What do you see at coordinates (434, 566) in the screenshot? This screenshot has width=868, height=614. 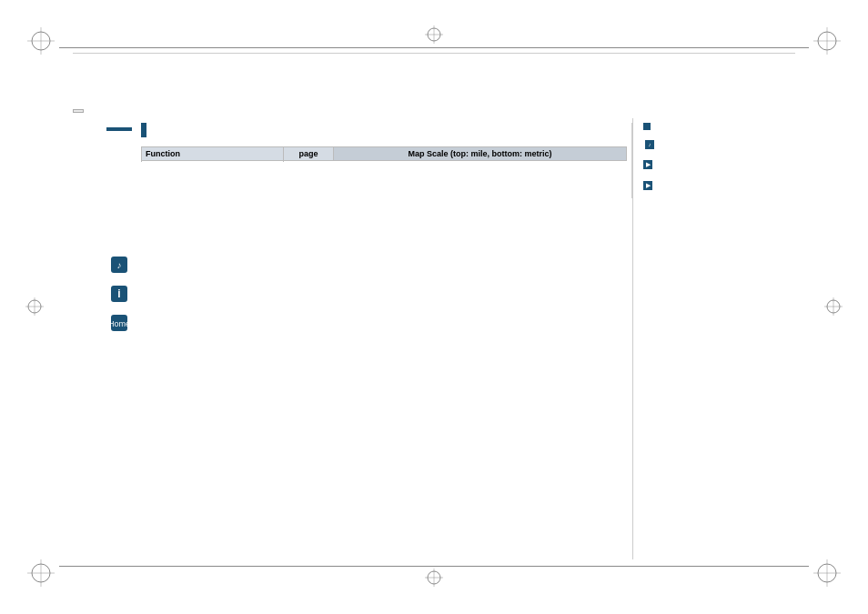 I see `bottom-border` at bounding box center [434, 566].